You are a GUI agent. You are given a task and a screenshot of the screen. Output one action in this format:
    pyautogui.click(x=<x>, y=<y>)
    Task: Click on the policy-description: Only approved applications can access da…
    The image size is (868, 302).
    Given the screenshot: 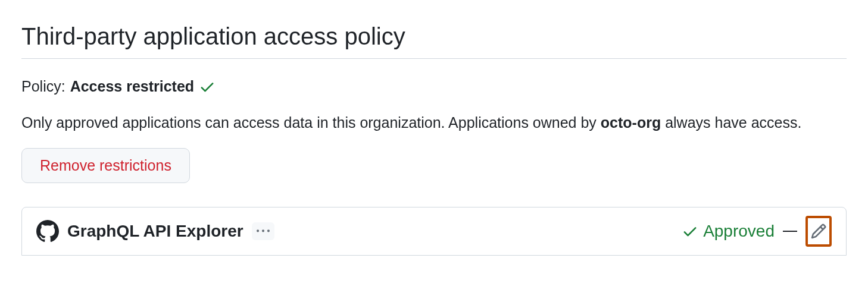 What is the action you would take?
    pyautogui.click(x=434, y=122)
    